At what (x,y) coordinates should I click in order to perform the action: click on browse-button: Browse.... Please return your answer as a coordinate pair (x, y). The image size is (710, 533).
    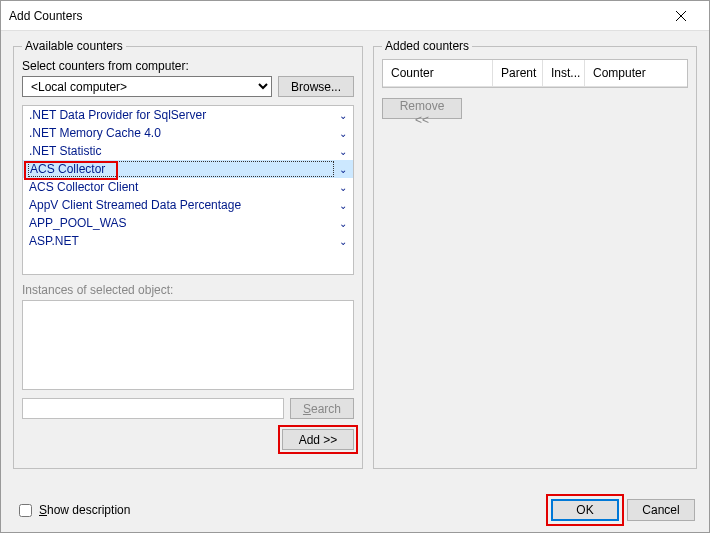
    Looking at the image, I should click on (316, 86).